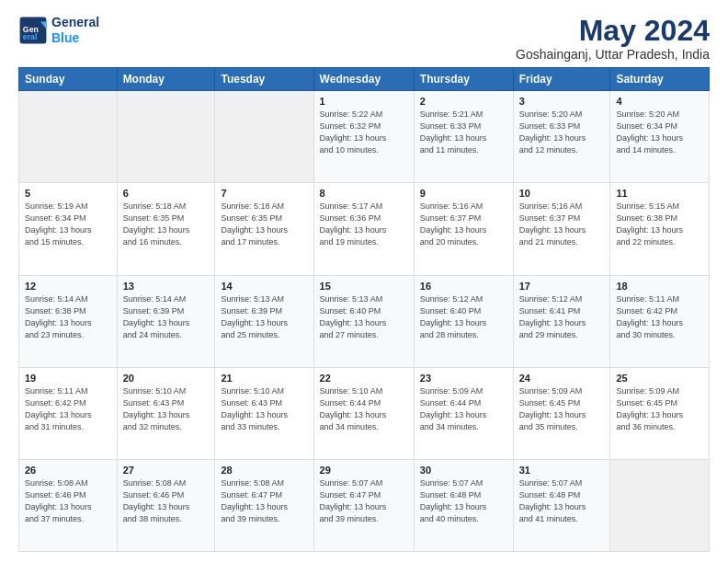 The height and width of the screenshot is (563, 728). What do you see at coordinates (265, 505) in the screenshot?
I see `calendar-cell: 28Sunrise: 5:08 AM Sunset: 6:47 PM Dayli…` at bounding box center [265, 505].